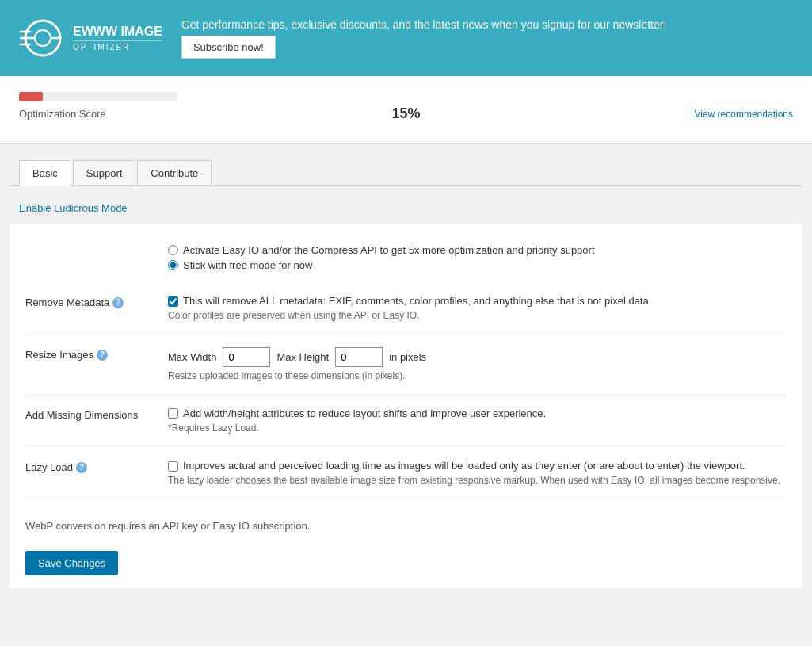 The image size is (812, 646). Describe the element at coordinates (477, 315) in the screenshot. I see `remove-metadata-subtext: Color profiles are preserved when using …` at that location.